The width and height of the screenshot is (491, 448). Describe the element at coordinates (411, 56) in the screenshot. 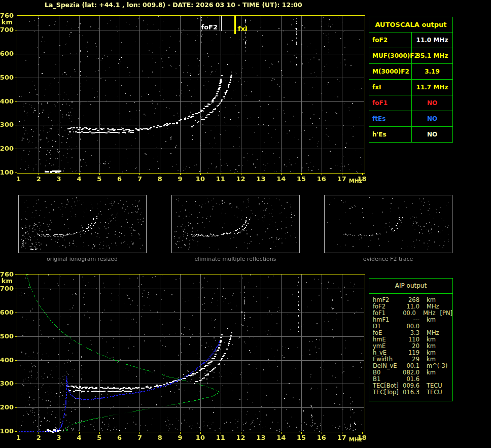

I see `autoscala-row: MUF(3000)F235.1 MHz` at that location.